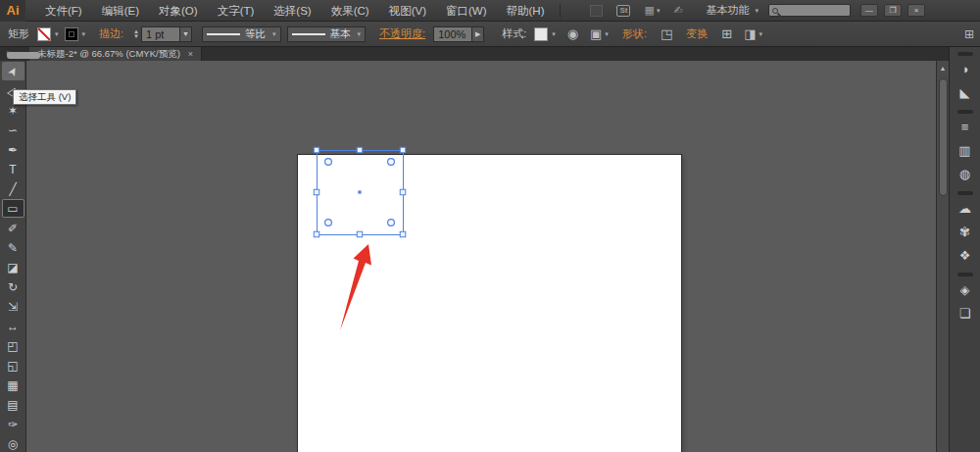 This screenshot has height=452, width=980. I want to click on menu-item-8: 帮助(H), so click(525, 11).